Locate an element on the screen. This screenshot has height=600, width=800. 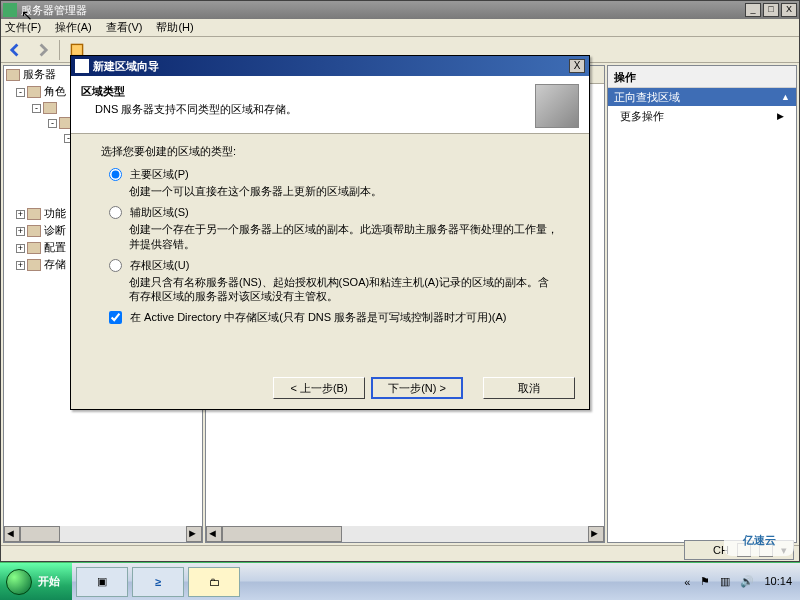
actions-selected-label: 正向查找区域 is located at coordinates (647, 97).